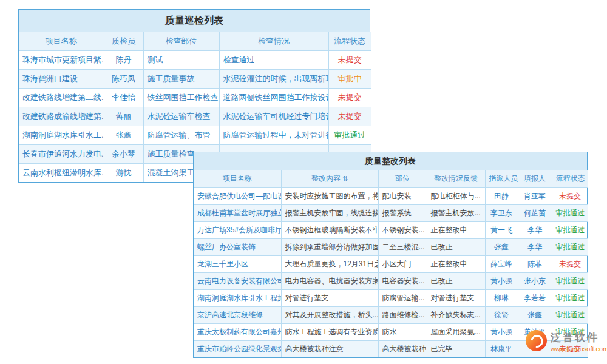 This screenshot has height=364, width=607. What do you see at coordinates (237, 196) in the screenshot?
I see `cell-project: 安徽合肥供电公司—配电设备...` at bounding box center [237, 196].